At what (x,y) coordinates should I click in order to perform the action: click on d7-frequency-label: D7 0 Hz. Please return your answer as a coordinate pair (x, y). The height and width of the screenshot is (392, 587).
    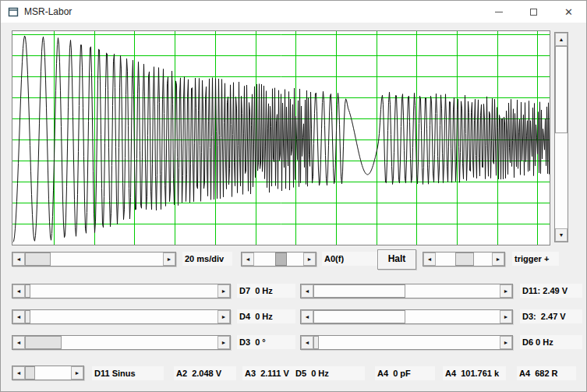
    Looking at the image, I should click on (267, 291).